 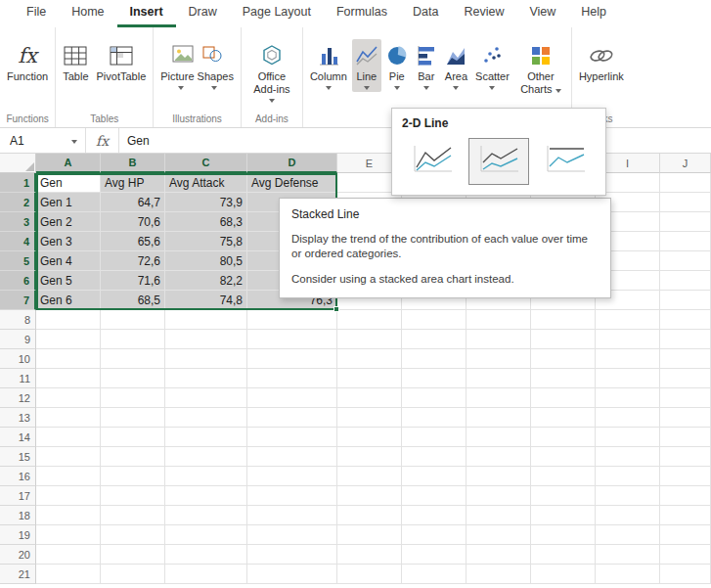 I want to click on cell-A14, so click(x=68, y=437).